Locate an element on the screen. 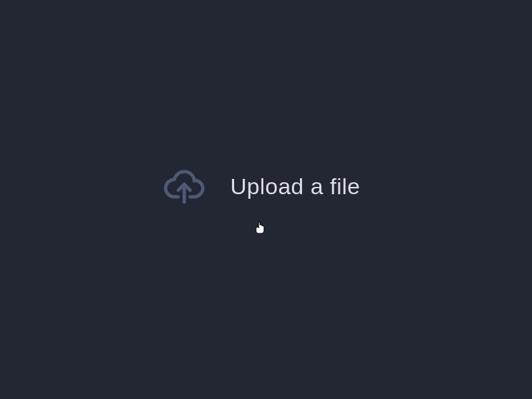 The width and height of the screenshot is (532, 399). pointer-cursor-icon is located at coordinates (260, 227).